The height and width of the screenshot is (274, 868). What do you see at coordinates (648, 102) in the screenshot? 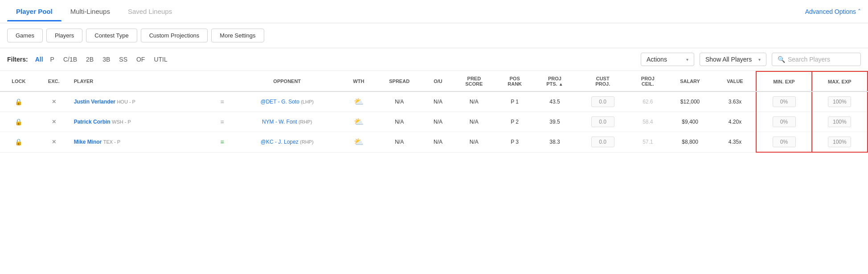
I see `proj-ceil-value: 62.6` at bounding box center [648, 102].